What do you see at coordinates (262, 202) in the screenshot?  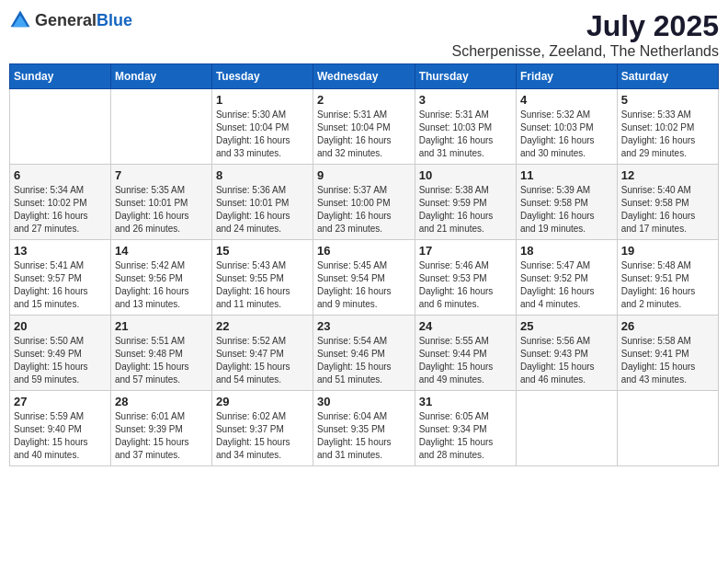 I see `calendar-cell: 8Sunrise: 5:36 AMSunset: 10:01 PMDayligh…` at bounding box center [262, 202].